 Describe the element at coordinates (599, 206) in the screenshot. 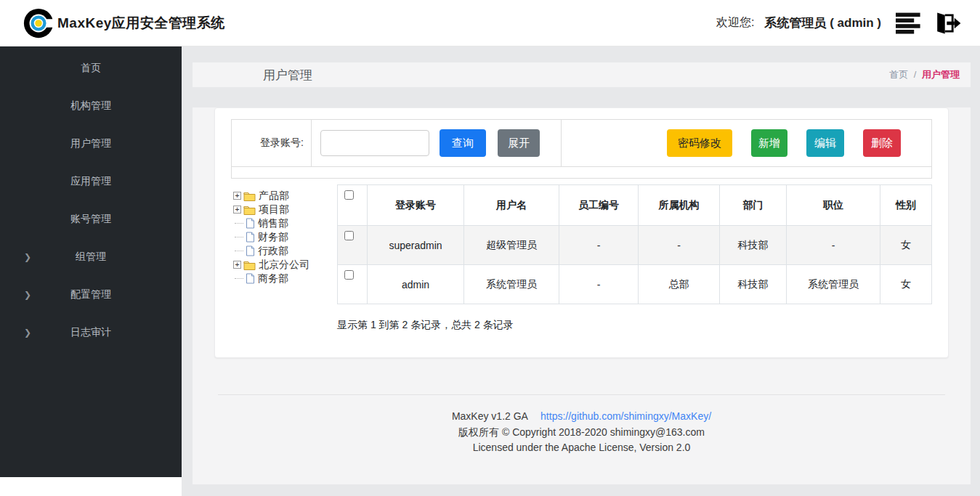

I see `column-employee-no: 员工编号` at that location.